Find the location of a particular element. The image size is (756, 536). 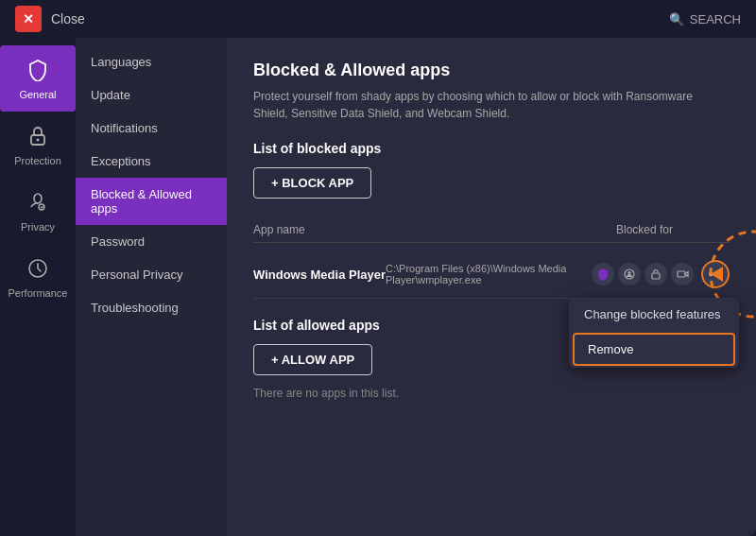

remove-item: Remove is located at coordinates (654, 350).